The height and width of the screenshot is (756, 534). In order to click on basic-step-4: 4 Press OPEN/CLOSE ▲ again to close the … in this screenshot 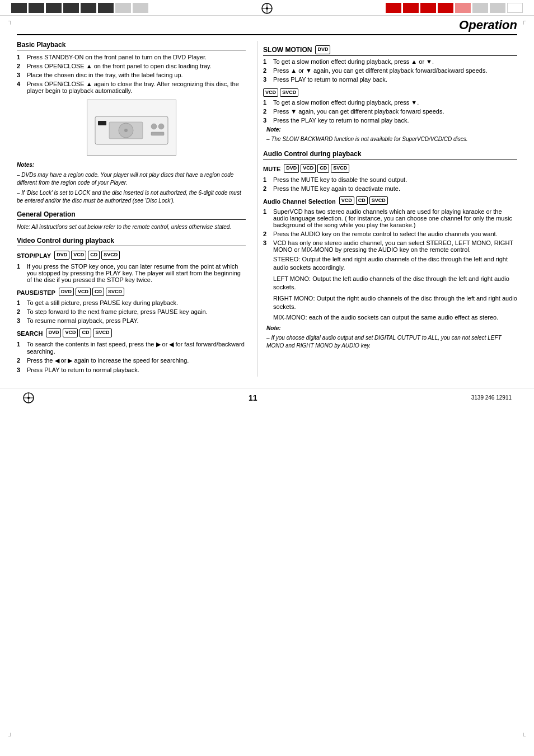, I will do `click(131, 87)`.